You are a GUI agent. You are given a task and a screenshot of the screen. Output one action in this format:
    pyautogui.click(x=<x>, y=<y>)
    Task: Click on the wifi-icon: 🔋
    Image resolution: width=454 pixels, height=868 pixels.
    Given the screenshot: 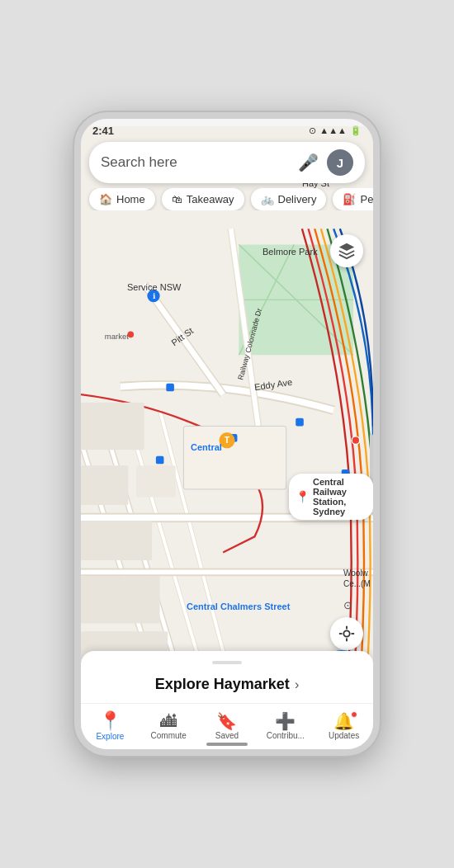 What is the action you would take?
    pyautogui.click(x=356, y=130)
    